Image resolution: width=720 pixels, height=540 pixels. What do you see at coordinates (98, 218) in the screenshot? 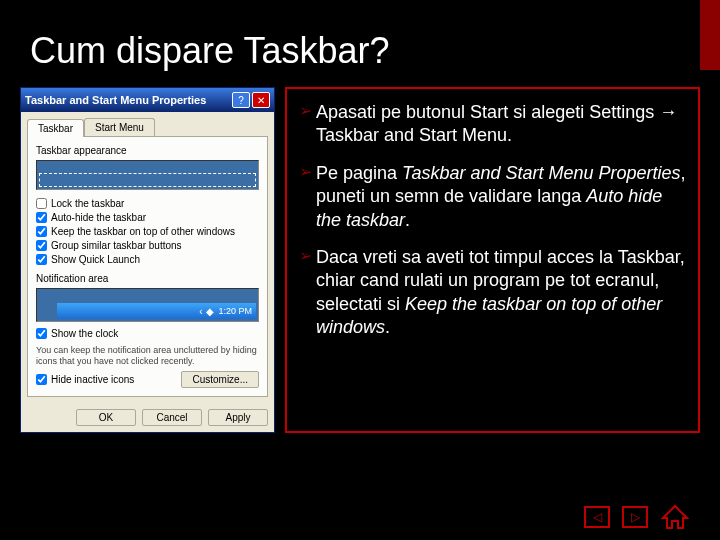
I see `check-label: Auto-hide the taskbar` at bounding box center [98, 218].